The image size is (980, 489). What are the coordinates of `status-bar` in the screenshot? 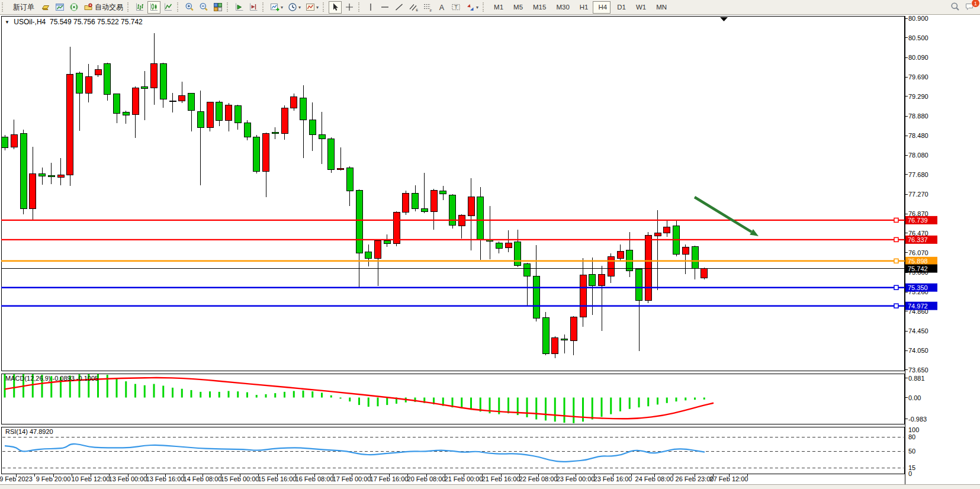 It's located at (490, 487).